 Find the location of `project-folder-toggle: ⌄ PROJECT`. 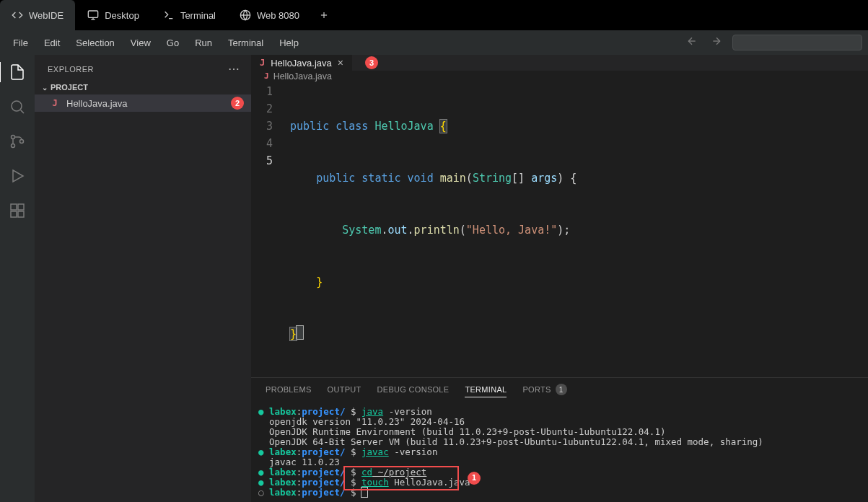

project-folder-toggle: ⌄ PROJECT is located at coordinates (143, 87).